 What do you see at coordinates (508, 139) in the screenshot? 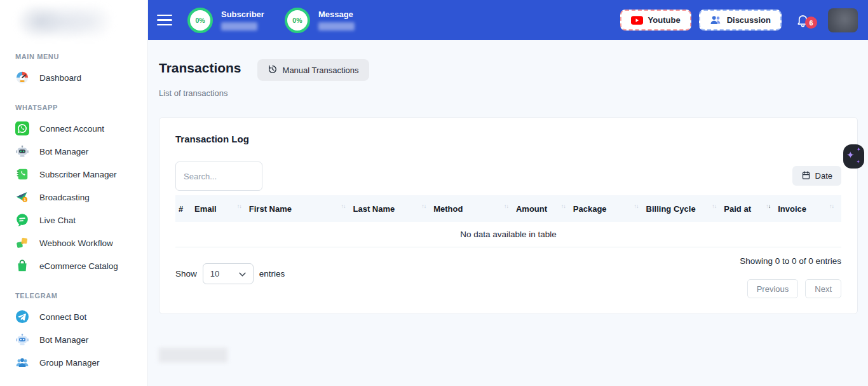
I see `card-title: Transaction Log` at bounding box center [508, 139].